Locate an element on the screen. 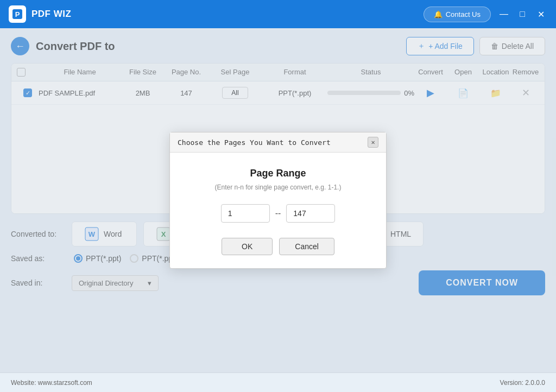 The height and width of the screenshot is (392, 556). modal-buttons: OK Cancel is located at coordinates (278, 246).